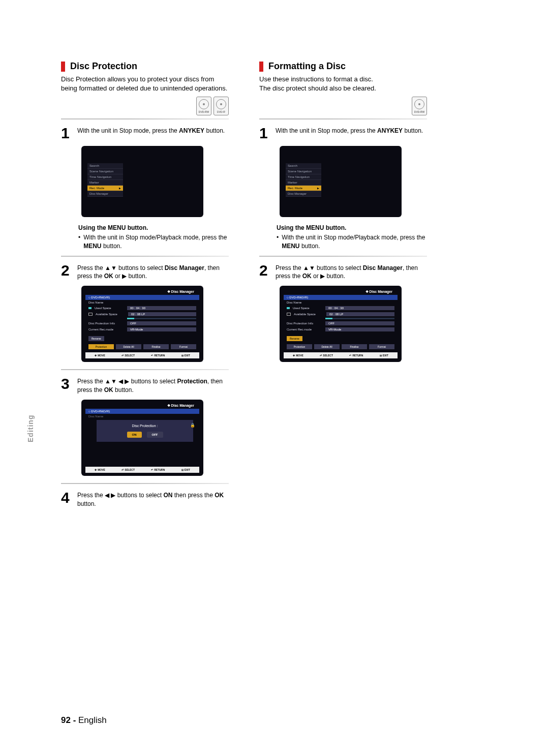 This screenshot has width=549, height=756. Describe the element at coordinates (145, 385) in the screenshot. I see `step-3: 3 Press the ▲▼ ◀ ▶ buttons to select Pro…` at that location.